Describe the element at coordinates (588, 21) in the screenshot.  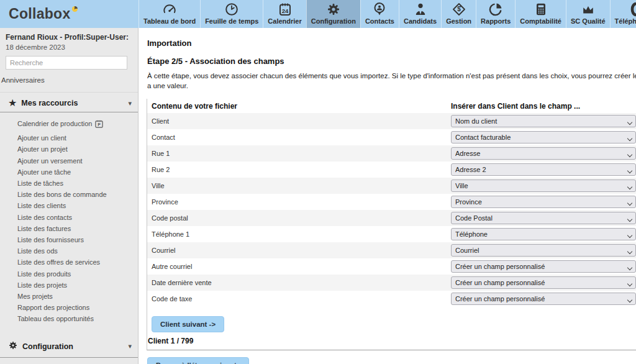
I see `nav-label: SC Qualité` at that location.